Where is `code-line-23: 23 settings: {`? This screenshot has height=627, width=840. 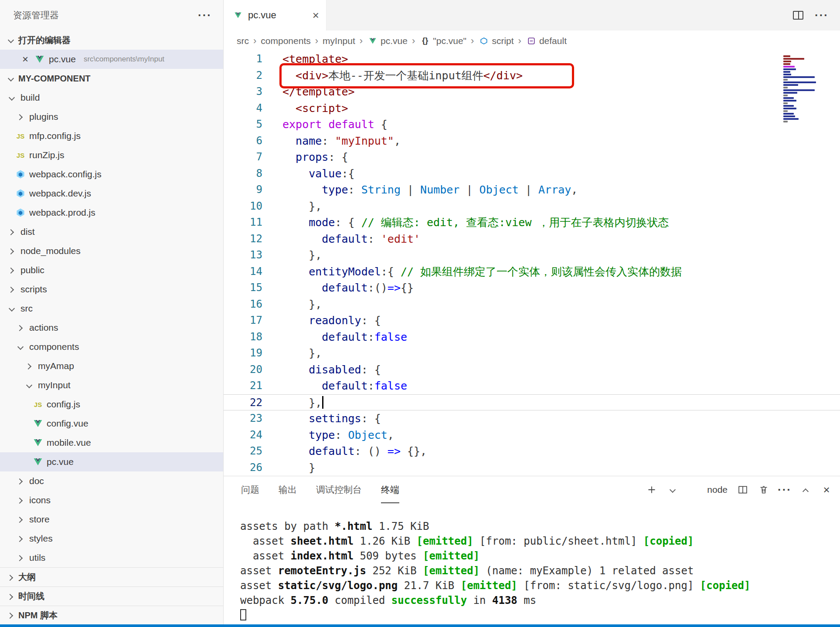 code-line-23: 23 settings: { is located at coordinates (532, 419).